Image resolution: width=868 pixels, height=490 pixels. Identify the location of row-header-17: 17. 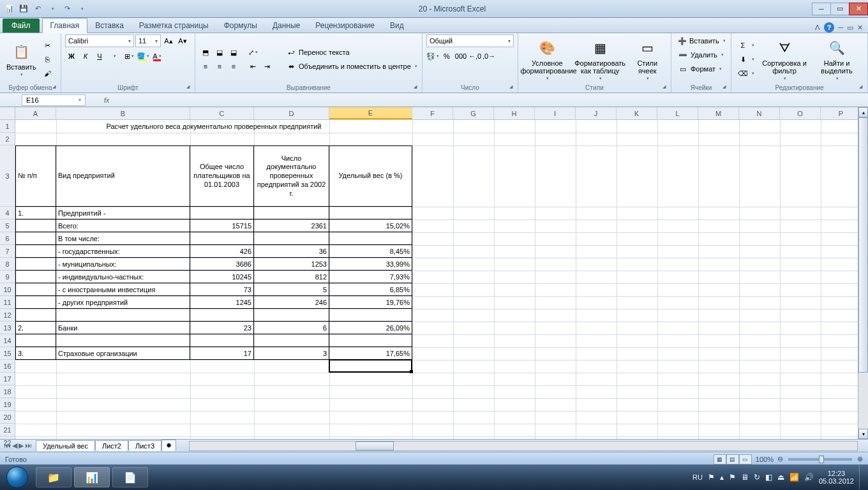
(8, 379).